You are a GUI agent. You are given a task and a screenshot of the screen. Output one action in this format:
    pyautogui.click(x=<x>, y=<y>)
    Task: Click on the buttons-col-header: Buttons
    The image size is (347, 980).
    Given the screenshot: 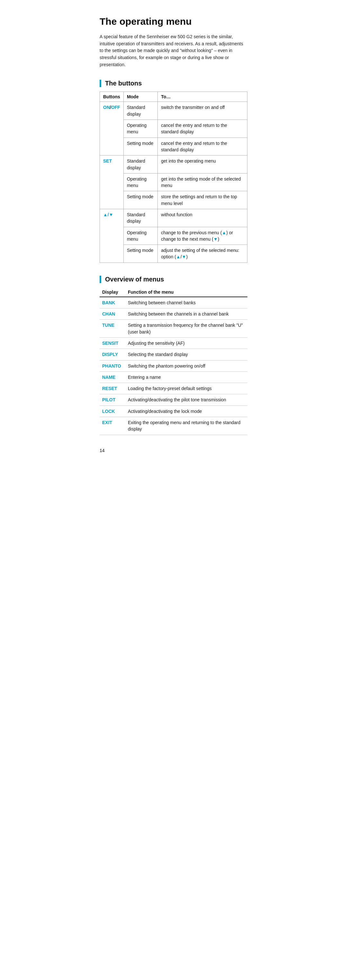 What is the action you would take?
    pyautogui.click(x=112, y=97)
    